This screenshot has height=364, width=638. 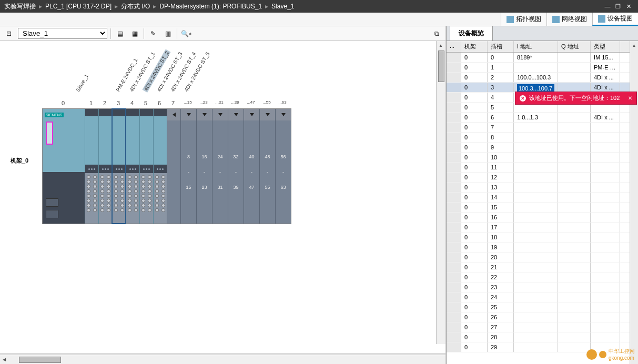 What do you see at coordinates (283, 6) in the screenshot?
I see `breadcrumb-item: Slave_1` at bounding box center [283, 6].